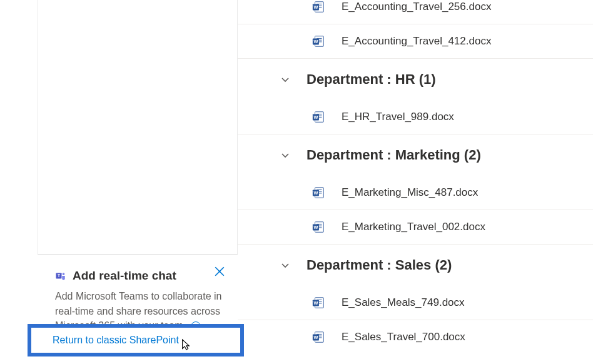  Describe the element at coordinates (415, 118) in the screenshot. I see `file-row: WE_HR_Travel_989.docx` at that location.